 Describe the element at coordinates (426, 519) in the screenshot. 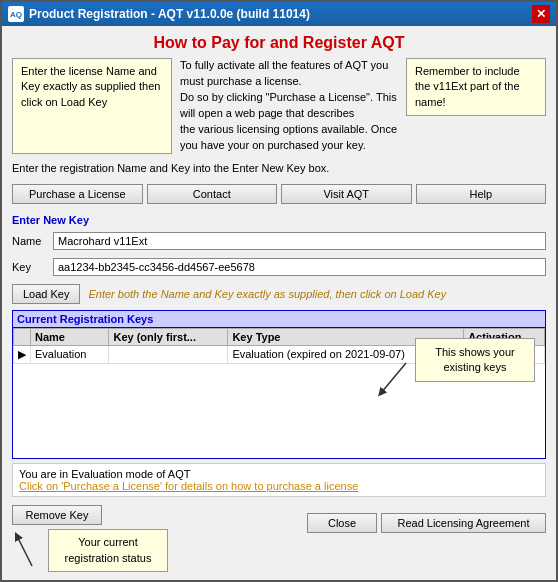

I see `bottom-right: Close Read Licensing Agreement` at that location.